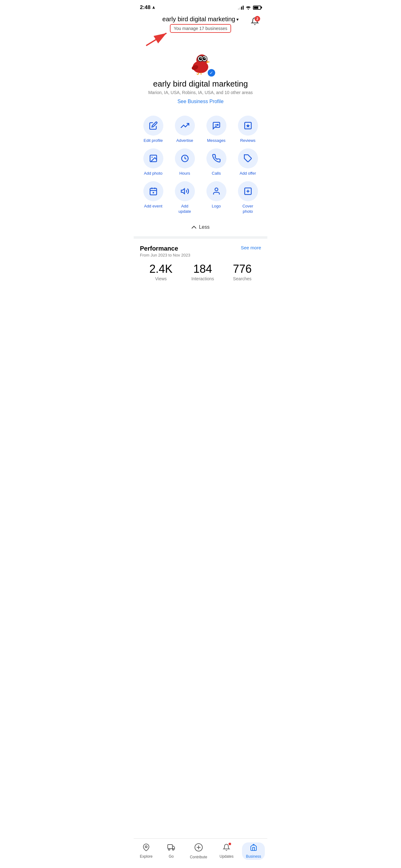  Describe the element at coordinates (242, 272) in the screenshot. I see `stat-searches: 776 Searches` at that location.